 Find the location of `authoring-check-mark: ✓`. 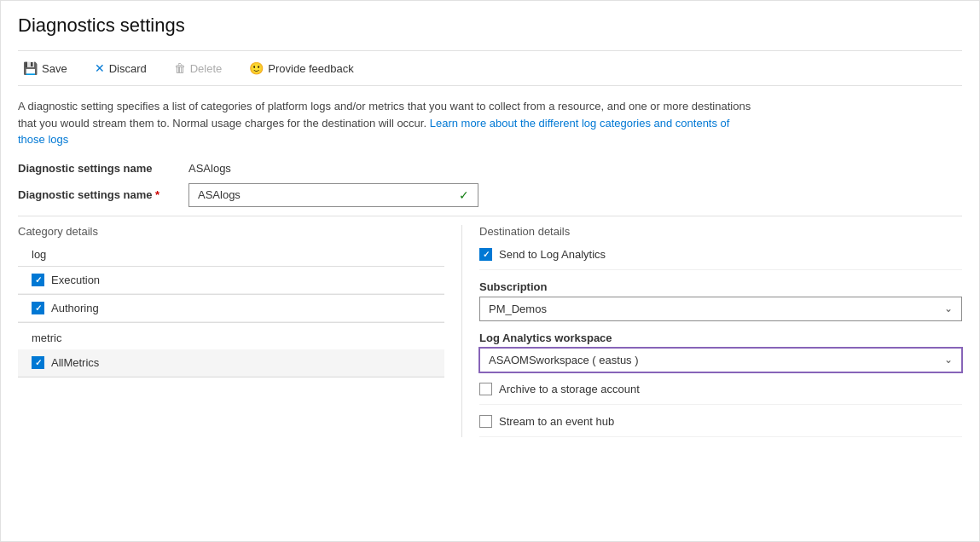

authoring-check-mark: ✓ is located at coordinates (38, 308).